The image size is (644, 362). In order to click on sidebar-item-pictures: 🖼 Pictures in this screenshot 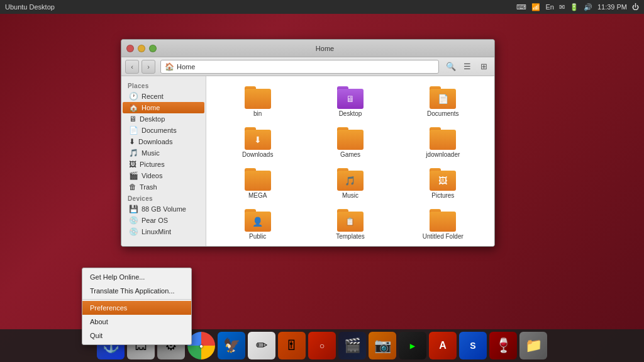, I will do `click(164, 164)`.